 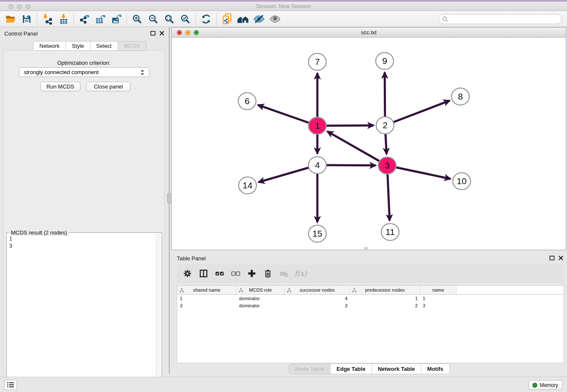 What do you see at coordinates (116, 19) in the screenshot?
I see `export-image-button` at bounding box center [116, 19].